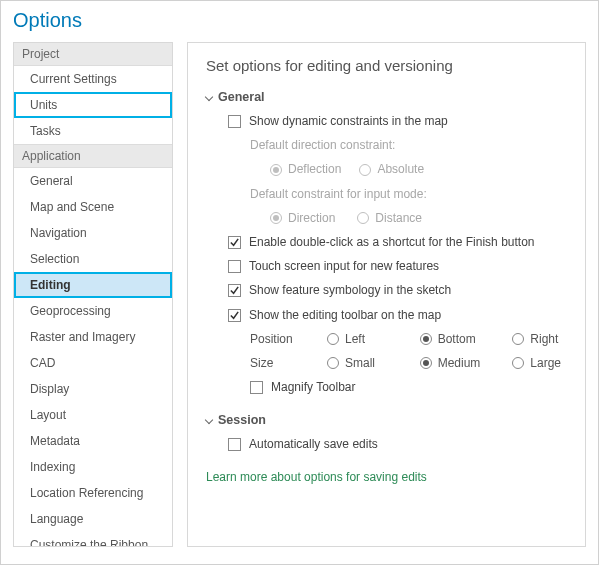  What do you see at coordinates (358, 340) in the screenshot?
I see `radio-position-left: Left` at bounding box center [358, 340].